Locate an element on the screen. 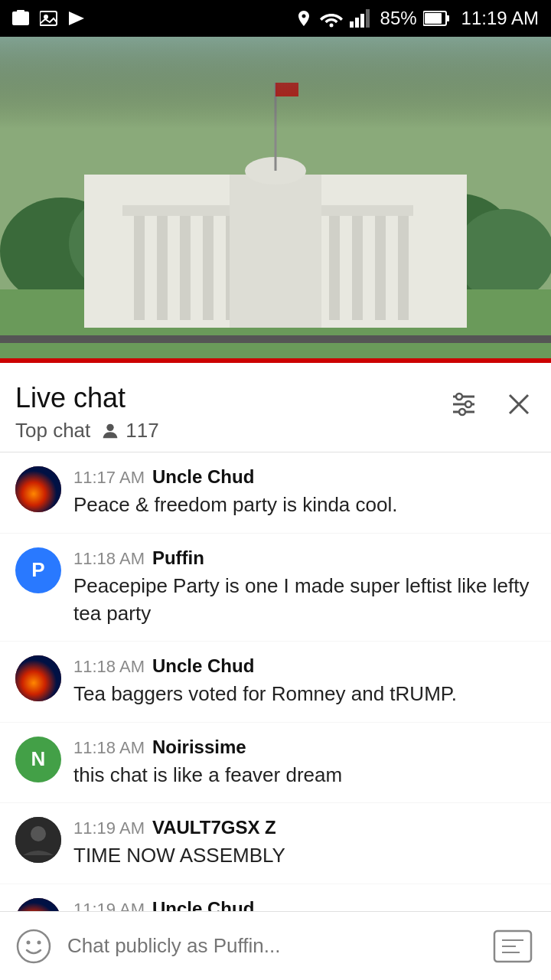 The height and width of the screenshot is (980, 551). message-content: 11:17 AM Uncle Chud Peace & freedom part… is located at coordinates (305, 492).